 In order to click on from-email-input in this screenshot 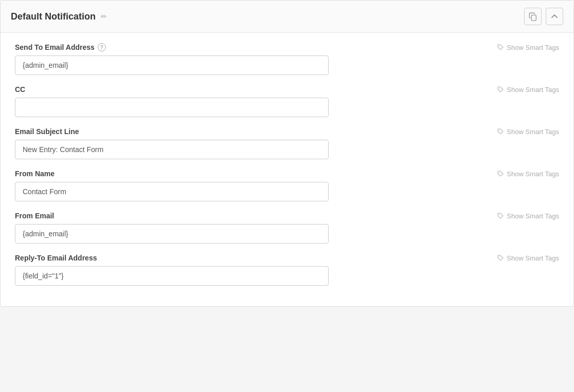, I will do `click(172, 234)`.